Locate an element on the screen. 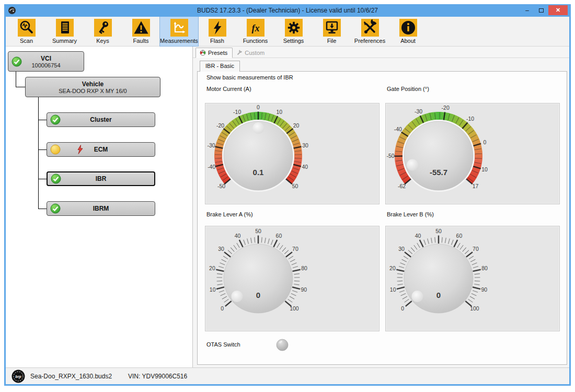  node-title: ECM is located at coordinates (101, 149).